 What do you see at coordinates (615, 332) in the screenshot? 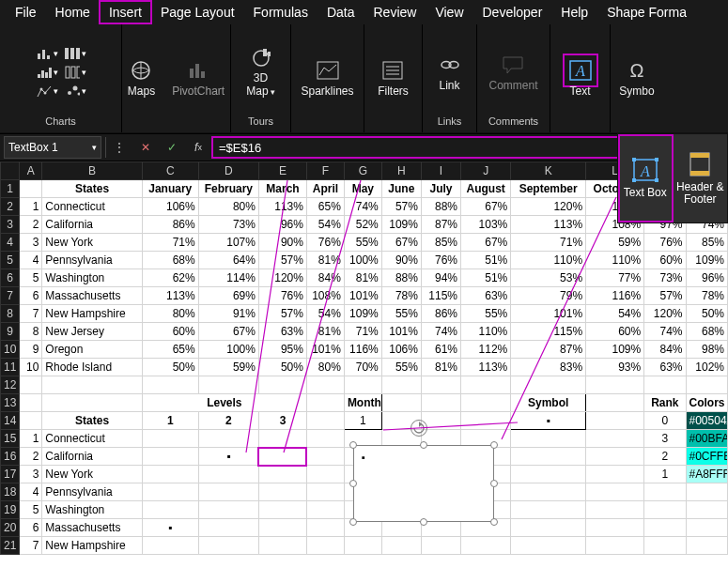
I see `cell: 60%` at bounding box center [615, 332].